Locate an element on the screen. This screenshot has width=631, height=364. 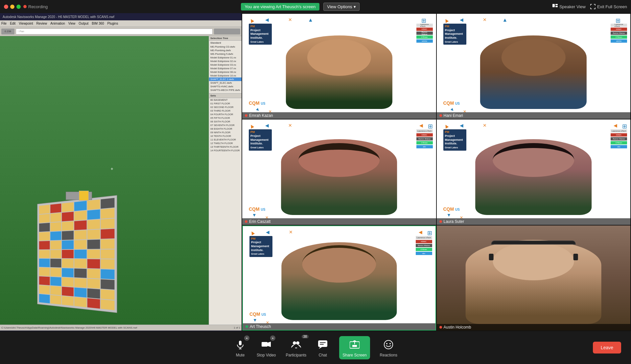
panel-item: SHAFTS-MECH PIPE.dwfx is located at coordinates (225, 90).